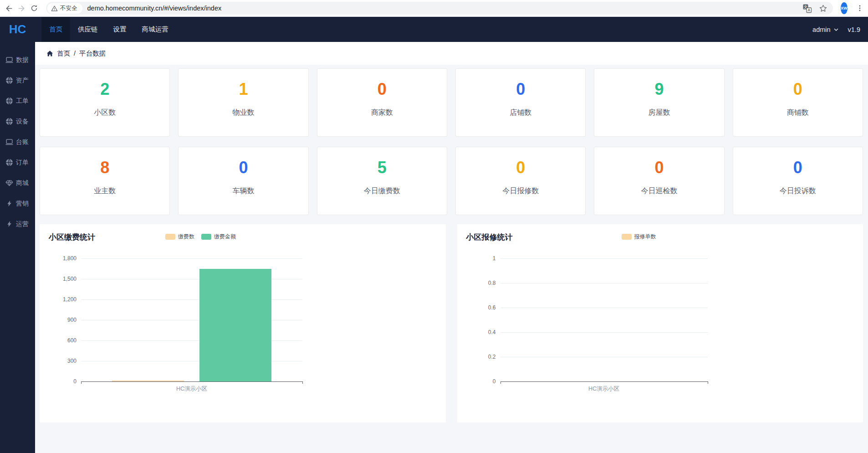 This screenshot has height=453, width=868. I want to click on y-axis-tick-label: 1,500, so click(70, 279).